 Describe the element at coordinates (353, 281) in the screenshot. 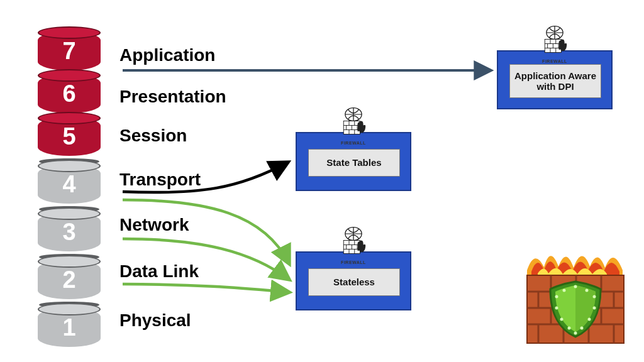

I see `firewall-stateless: FIREWALL Stateless` at that location.